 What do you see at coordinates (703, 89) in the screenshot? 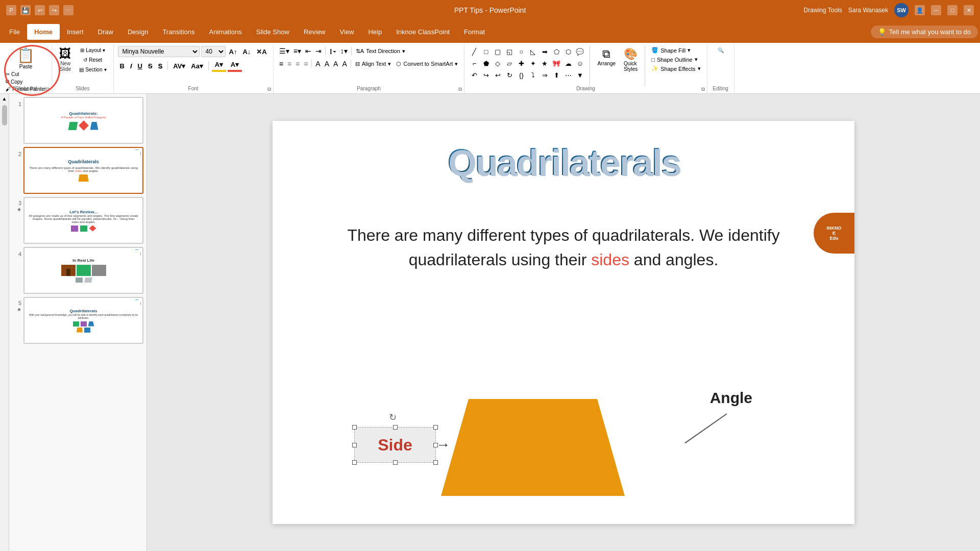
I see `drawing-expand-icon: ⧉` at bounding box center [703, 89].